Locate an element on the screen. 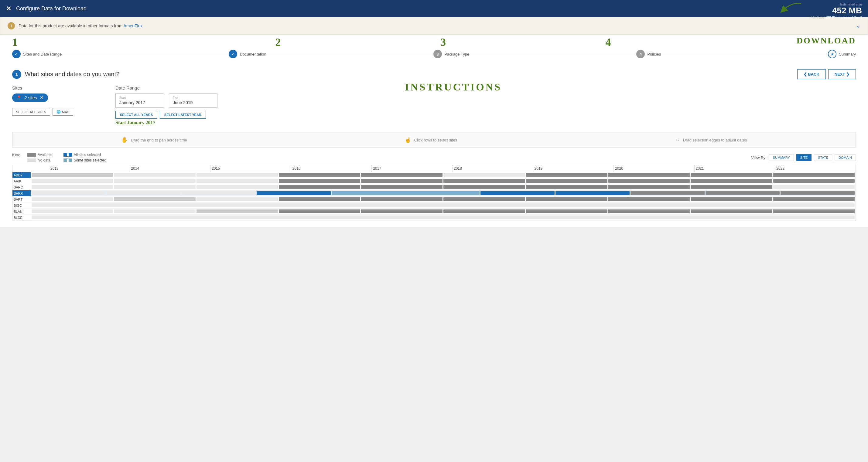 This screenshot has width=868, height=462. step-4-icon: 4 is located at coordinates (641, 54).